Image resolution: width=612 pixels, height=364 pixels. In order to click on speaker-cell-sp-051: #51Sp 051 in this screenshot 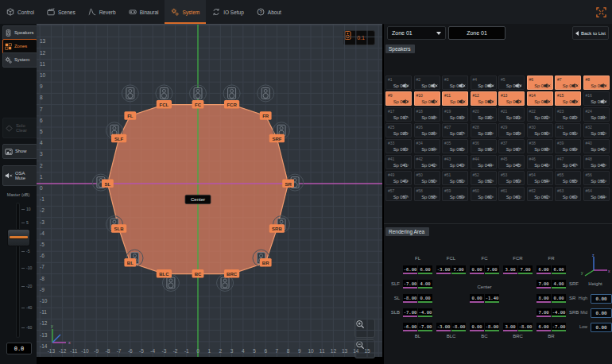, I will do `click(455, 178)`.